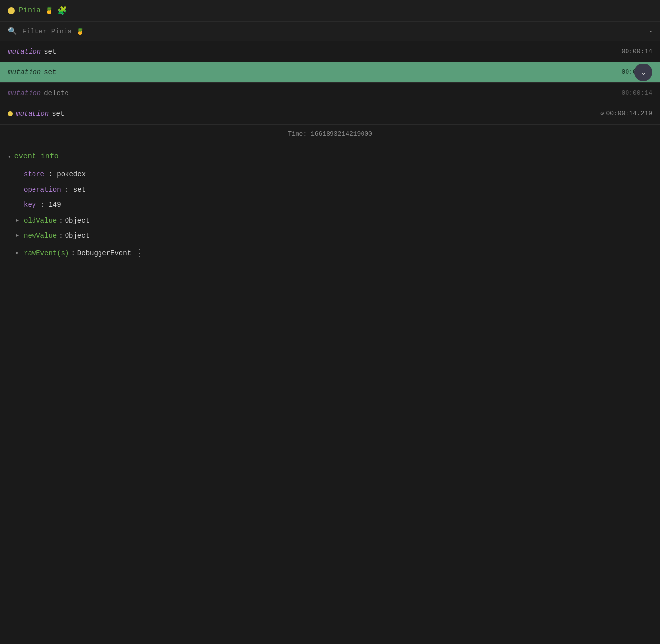 This screenshot has width=660, height=644. Describe the element at coordinates (36, 157) in the screenshot. I see `event-info-label: event info` at that location.